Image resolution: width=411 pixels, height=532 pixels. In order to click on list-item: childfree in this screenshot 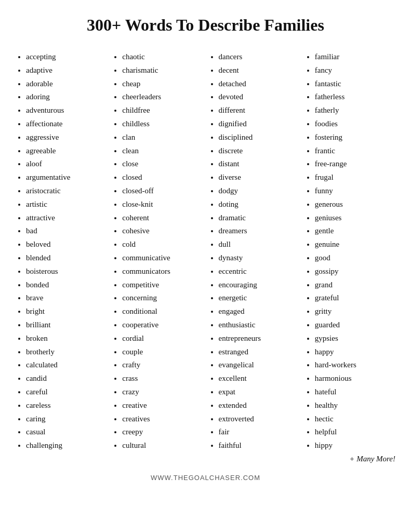, I will do `click(162, 111)`.